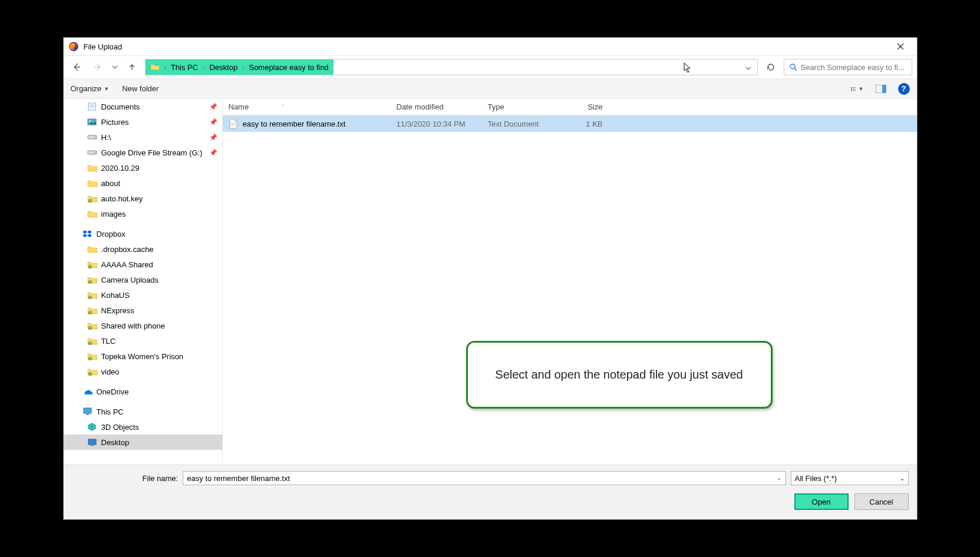  What do you see at coordinates (132, 67) in the screenshot?
I see `up-button` at bounding box center [132, 67].